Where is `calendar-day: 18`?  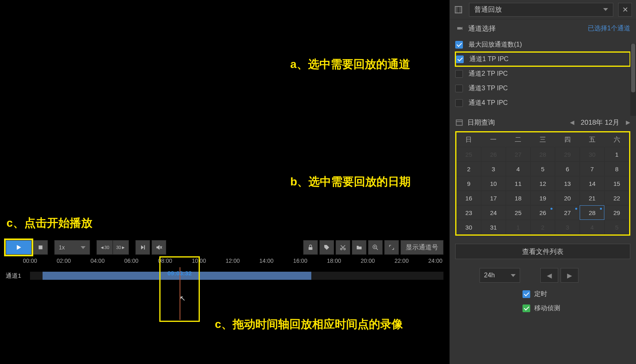
calendar-day: 18 is located at coordinates (518, 198).